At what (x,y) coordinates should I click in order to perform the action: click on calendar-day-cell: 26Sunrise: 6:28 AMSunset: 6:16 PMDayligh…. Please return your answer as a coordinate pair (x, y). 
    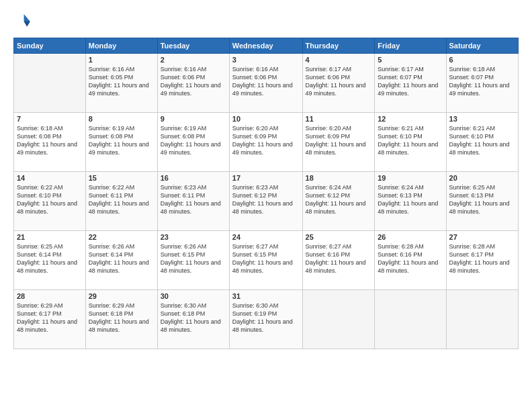
    Looking at the image, I should click on (410, 261).